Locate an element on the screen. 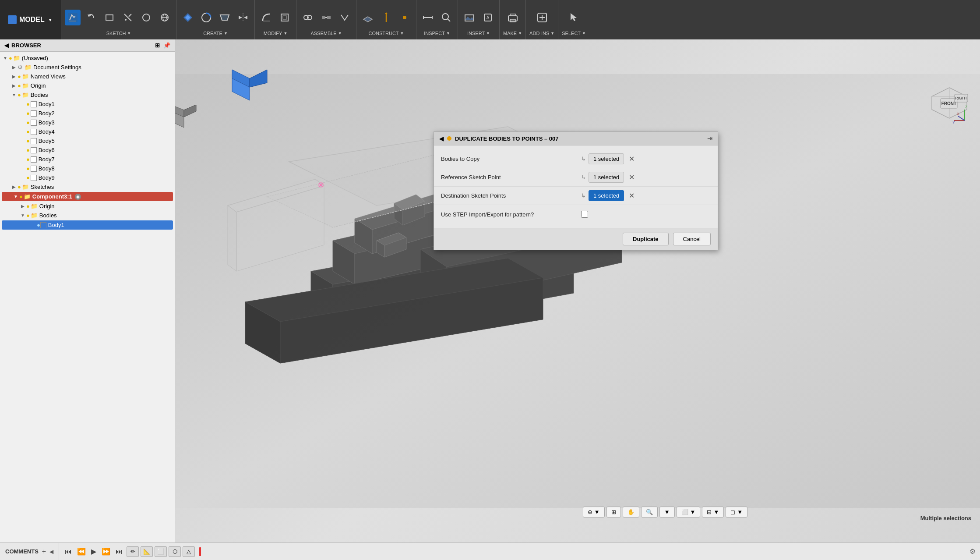 This screenshot has height=560, width=980. shell-icon is located at coordinates (285, 18).